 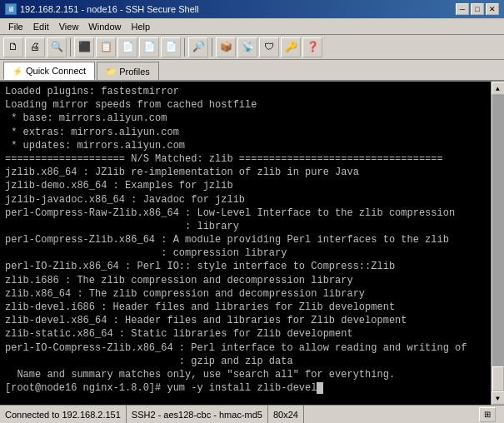 What do you see at coordinates (498, 88) in the screenshot?
I see `scroll-up-btn: ▲` at bounding box center [498, 88].